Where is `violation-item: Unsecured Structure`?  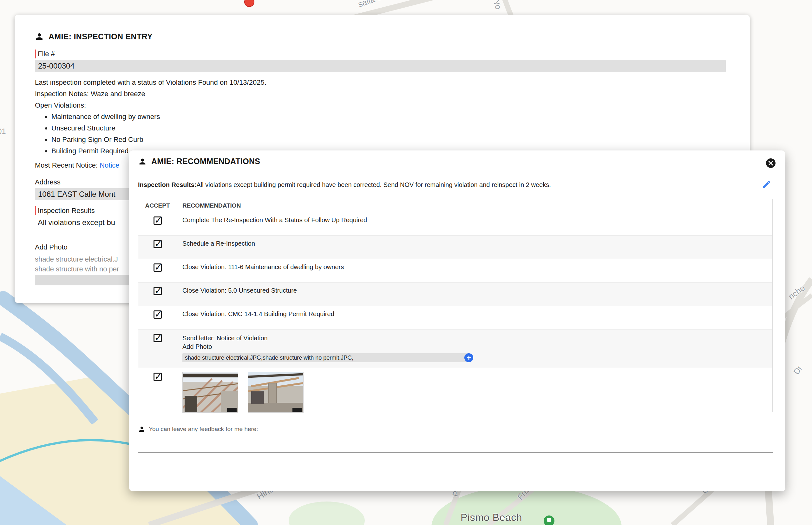 violation-item: Unsecured Structure is located at coordinates (106, 128).